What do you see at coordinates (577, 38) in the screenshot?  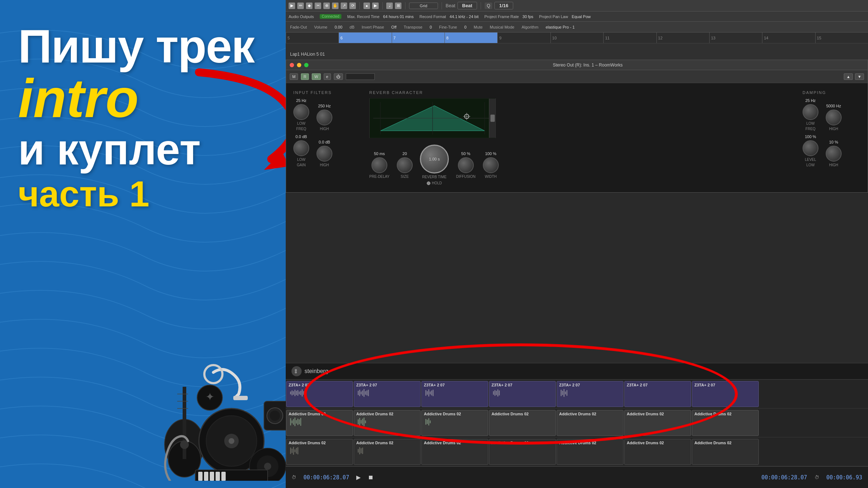 I see `ruler-10: 10` at bounding box center [577, 38].